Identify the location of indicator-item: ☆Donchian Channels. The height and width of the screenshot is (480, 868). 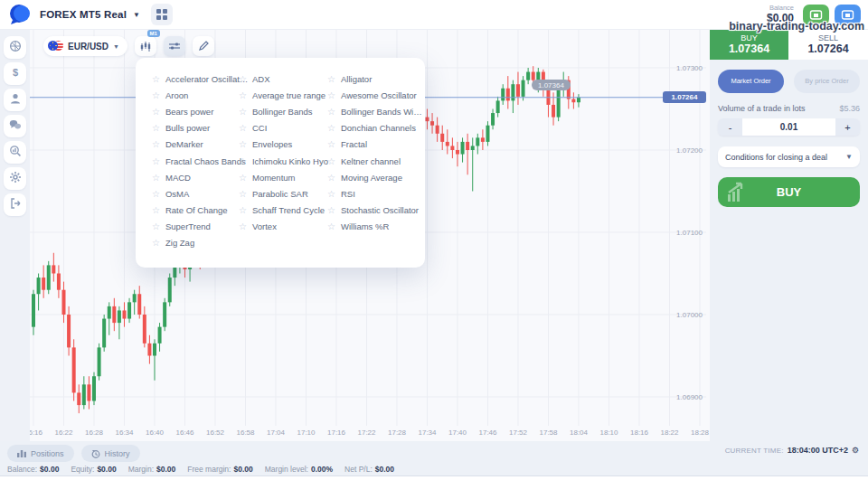
(374, 128).